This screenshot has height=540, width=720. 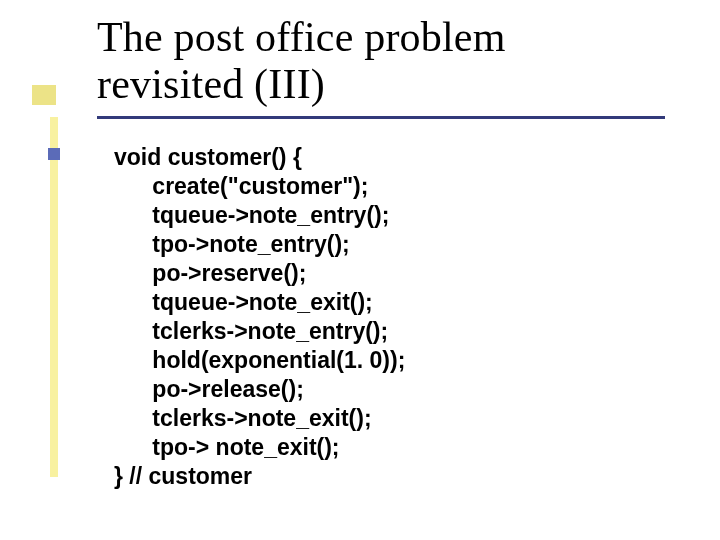 I want to click on code-line: void customer() {, so click(x=208, y=157).